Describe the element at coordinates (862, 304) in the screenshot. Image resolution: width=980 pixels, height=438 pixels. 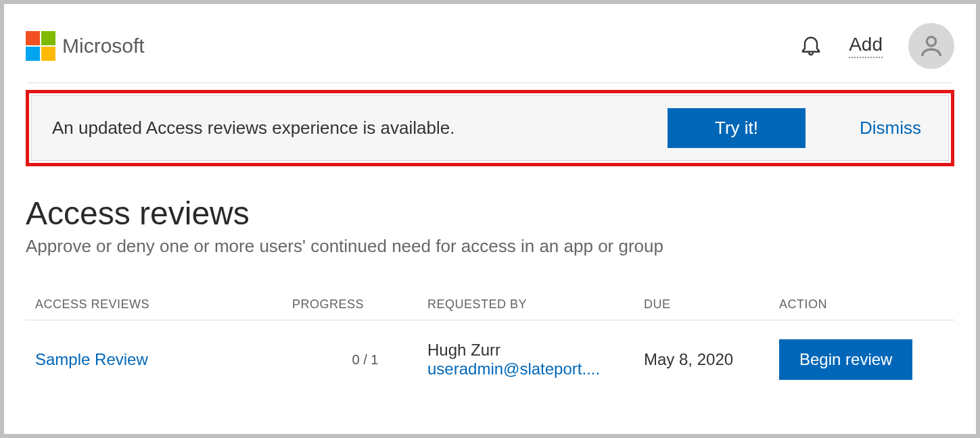
I see `col-header-action: ACTION` at that location.